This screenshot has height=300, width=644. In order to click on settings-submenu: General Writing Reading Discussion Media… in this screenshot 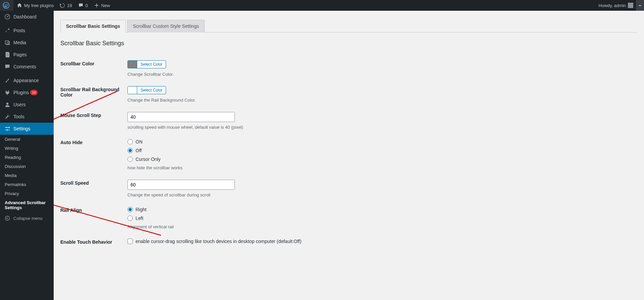, I will do `click(27, 174)`.